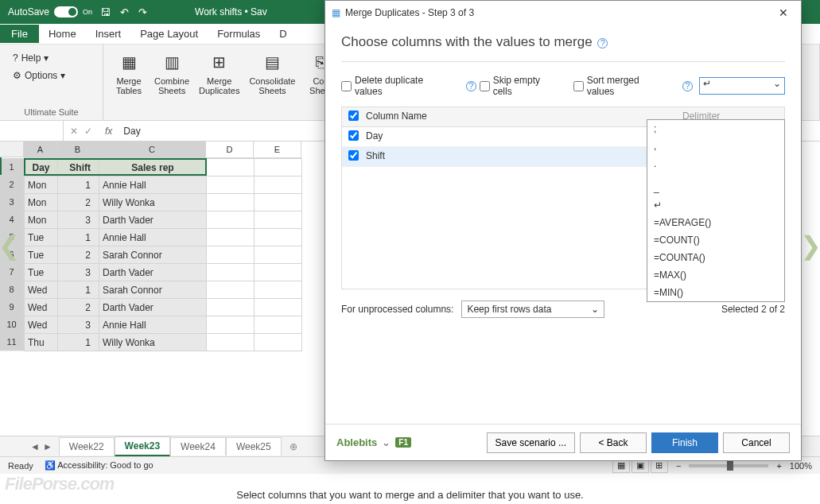  I want to click on dropdown-option, so click(716, 176).